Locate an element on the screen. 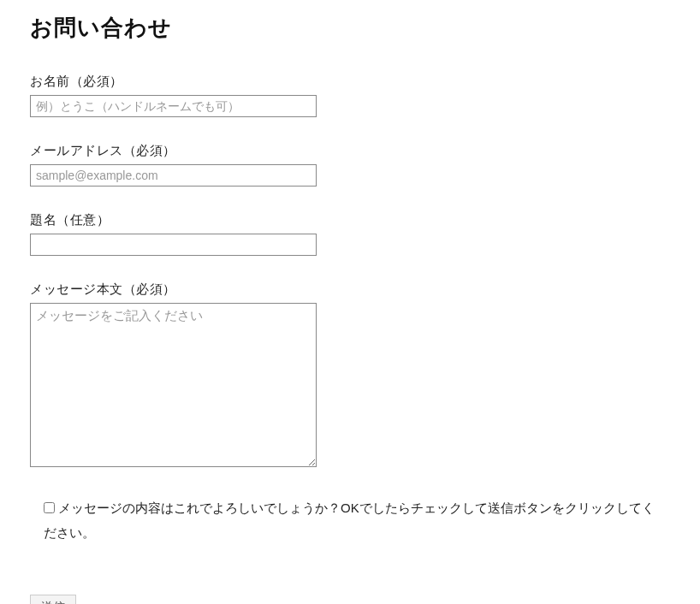 This screenshot has height=604, width=700. confirm-block: メッセージの内容はこれでよろしいでしょうか？OKでしたらチェックして送信ボタンを… is located at coordinates (350, 520).